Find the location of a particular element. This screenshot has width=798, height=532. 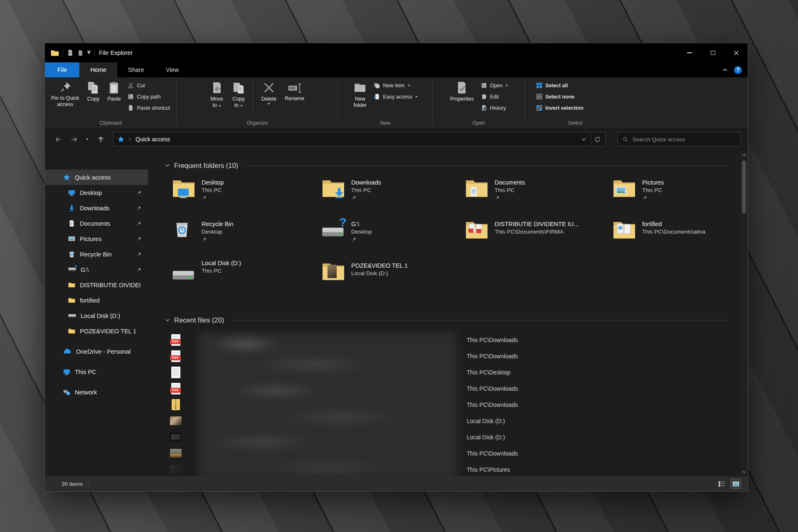

delete-button: Delete is located at coordinates (269, 92).